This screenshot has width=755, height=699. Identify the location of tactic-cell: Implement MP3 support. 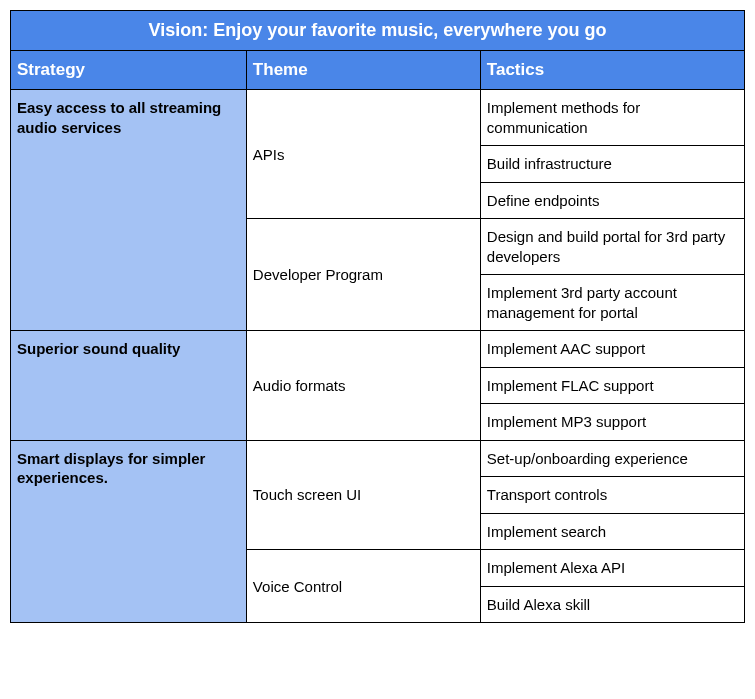
(612, 422).